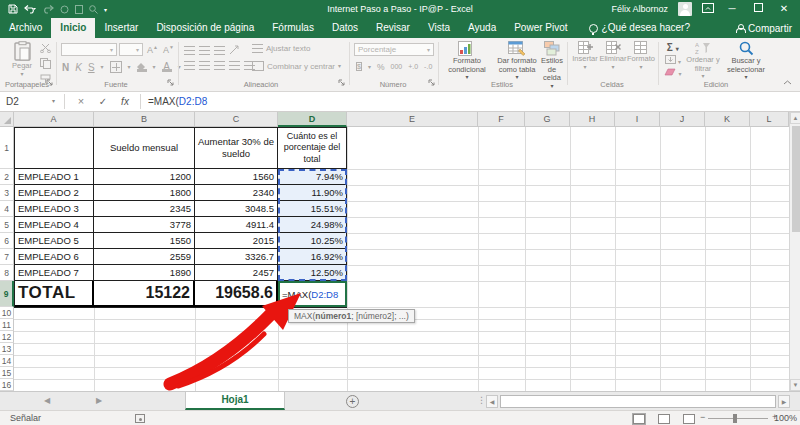 The image size is (800, 425). What do you see at coordinates (7, 373) in the screenshot?
I see `row-header-15: 15` at bounding box center [7, 373].